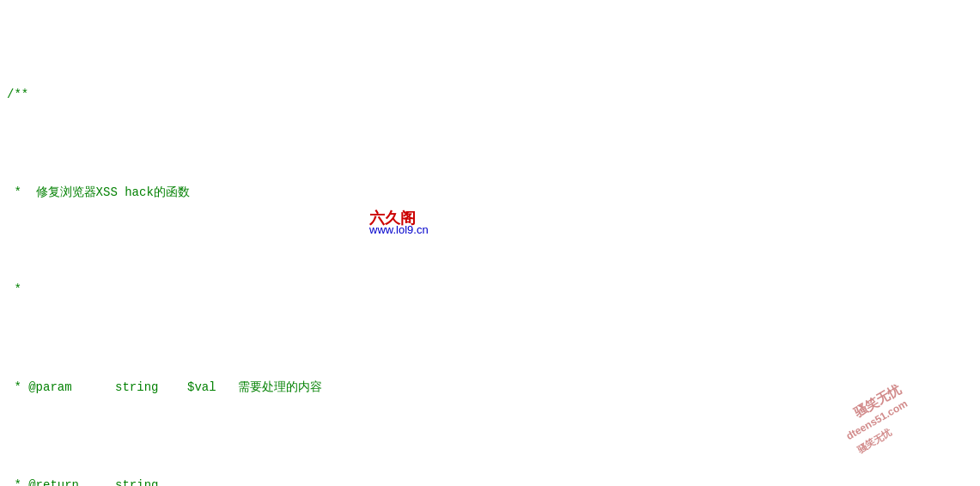 The height and width of the screenshot is (486, 980). I want to click on code-line-5: * @return string, so click(490, 481).